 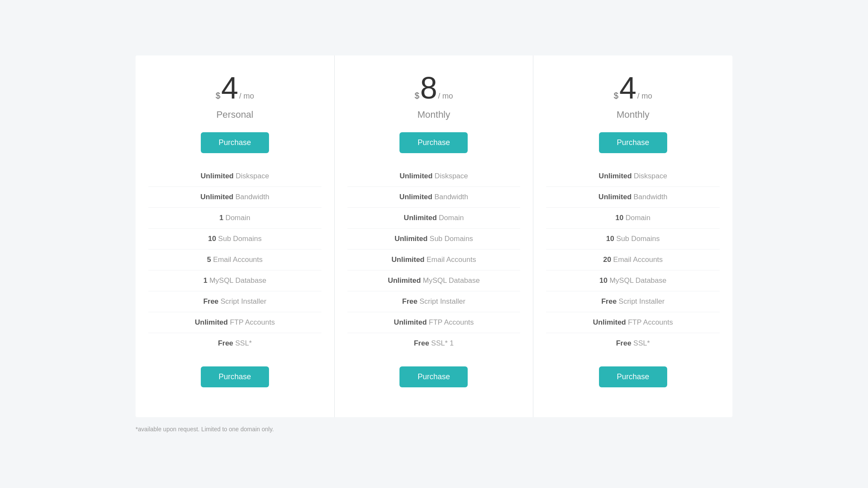 I want to click on feature-highlight-monthly-standard-6: Free, so click(x=609, y=301).